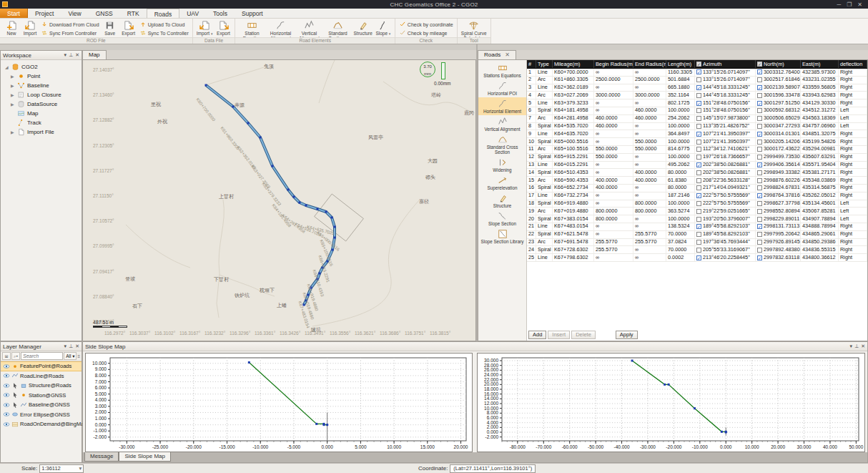 Image resolution: width=868 pixels, height=473 pixels. What do you see at coordinates (697, 180) in the screenshot?
I see `table-row: 15ArcK66+590.4353400.0000400.000061.8380…` at bounding box center [697, 180].